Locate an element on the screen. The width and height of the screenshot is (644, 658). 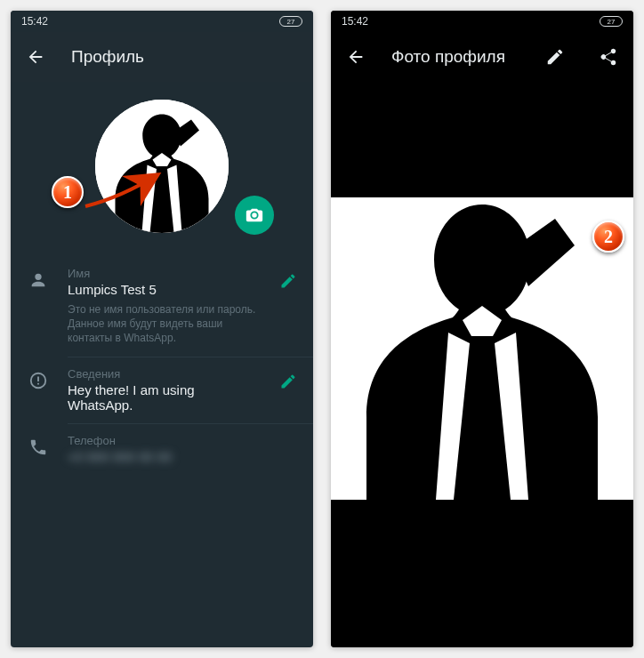
about-label: Сведения is located at coordinates (165, 373).